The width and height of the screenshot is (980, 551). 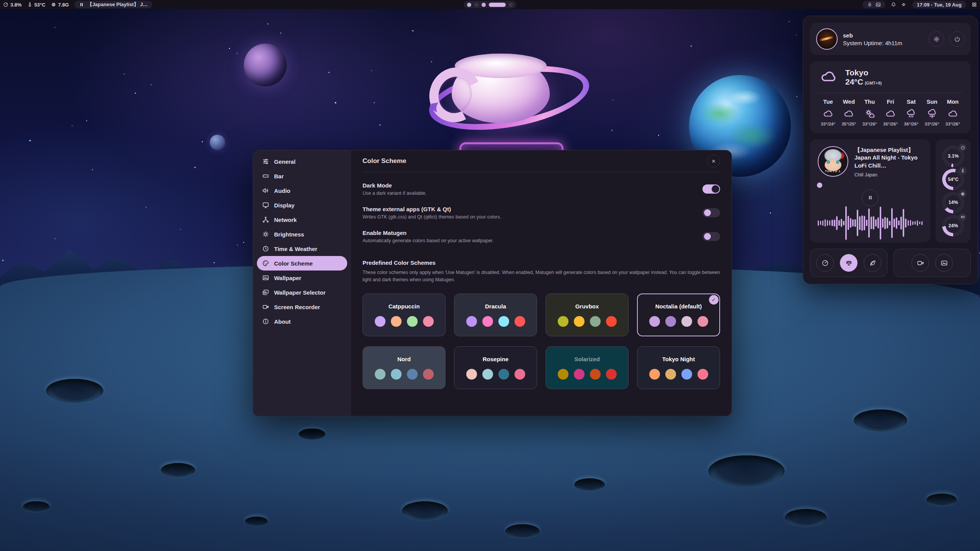 I want to click on system-uptime: System Uptime: 4h11m, so click(x=883, y=43).